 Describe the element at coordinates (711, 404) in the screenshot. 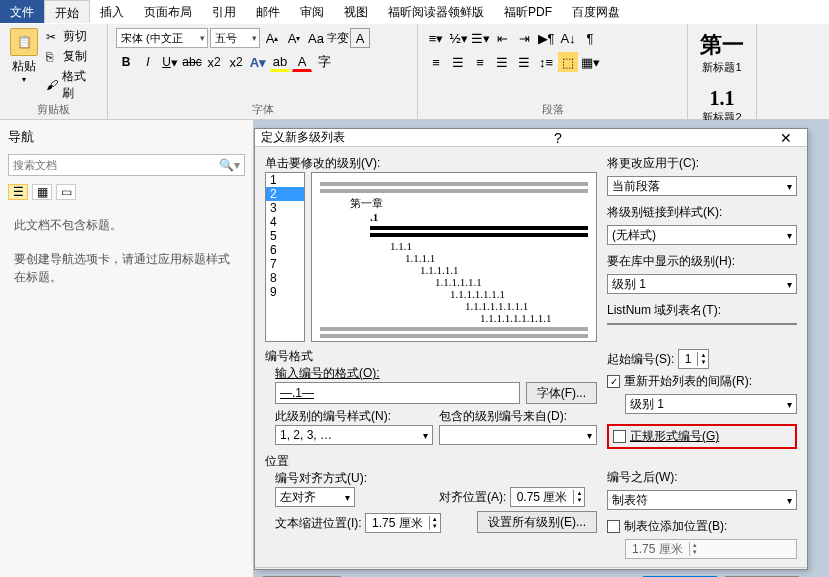

I see `restart-combo: 级别 1` at that location.